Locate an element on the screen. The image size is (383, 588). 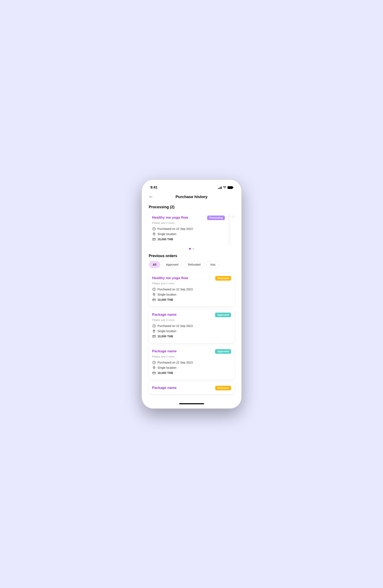
filter-tab-approved: Approved is located at coordinates (172, 265).